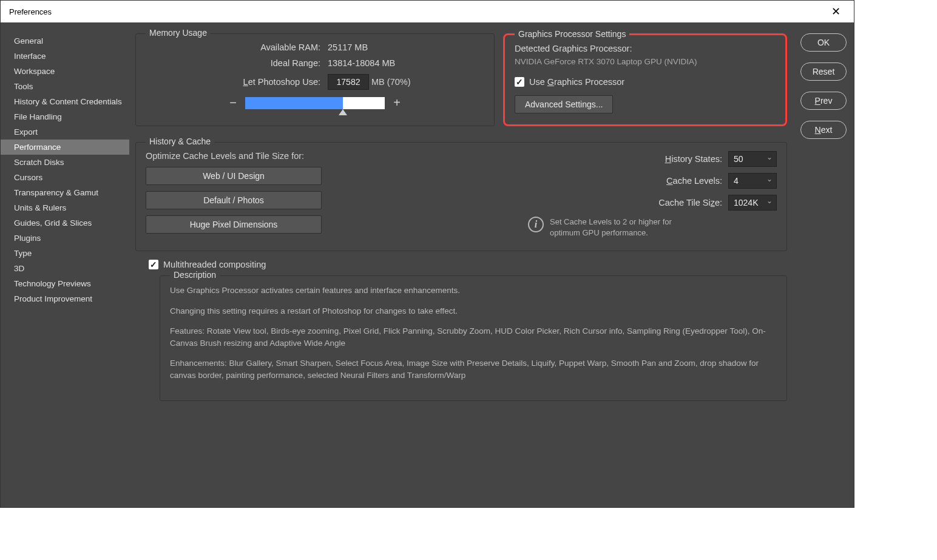 This screenshot has height=560, width=937. What do you see at coordinates (233, 103) in the screenshot?
I see `minus-icon: −` at bounding box center [233, 103].